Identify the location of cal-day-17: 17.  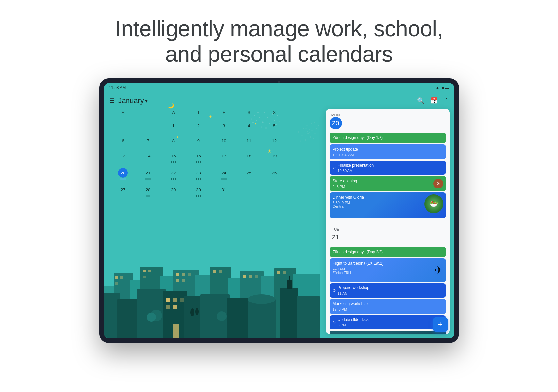
(224, 157).